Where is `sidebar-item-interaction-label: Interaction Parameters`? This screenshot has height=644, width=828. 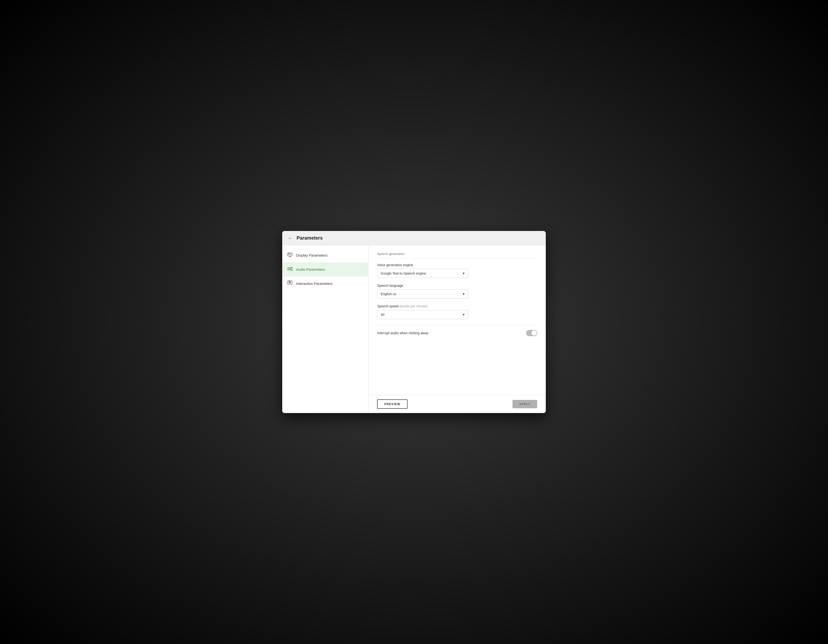 sidebar-item-interaction-label: Interaction Parameters is located at coordinates (314, 284).